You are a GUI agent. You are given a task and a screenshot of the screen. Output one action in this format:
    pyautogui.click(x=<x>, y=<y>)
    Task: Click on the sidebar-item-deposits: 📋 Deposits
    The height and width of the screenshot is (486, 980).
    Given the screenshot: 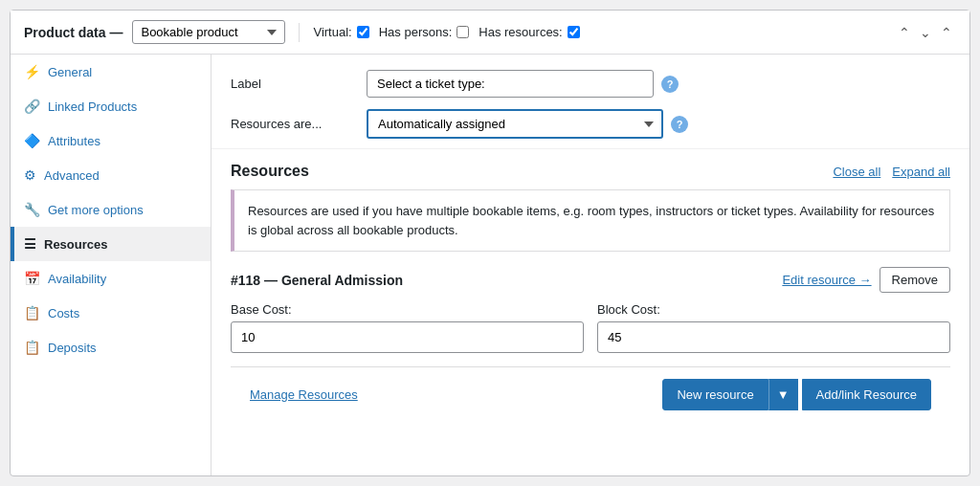 What is the action you would take?
    pyautogui.click(x=111, y=347)
    